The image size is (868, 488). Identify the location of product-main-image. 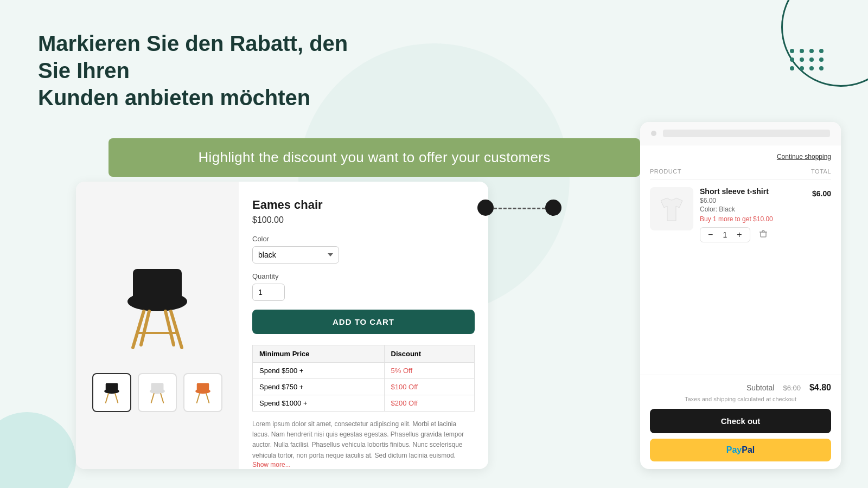
(157, 307).